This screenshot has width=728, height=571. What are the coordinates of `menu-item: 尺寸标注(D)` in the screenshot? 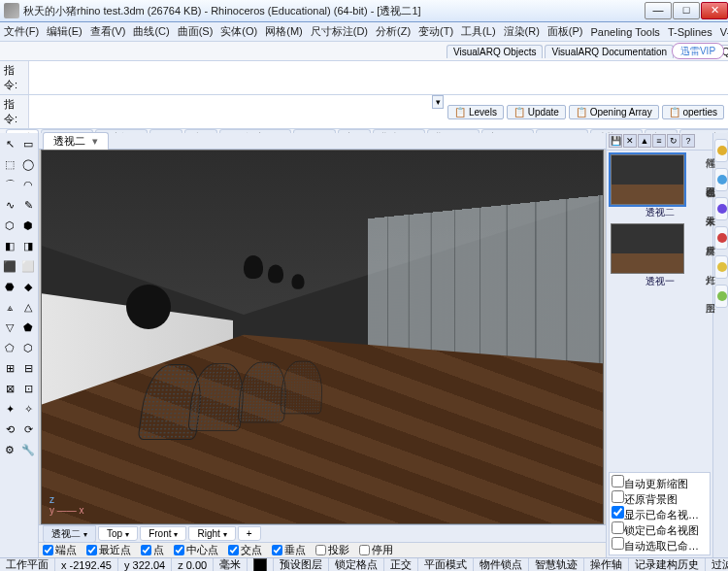 It's located at (340, 31).